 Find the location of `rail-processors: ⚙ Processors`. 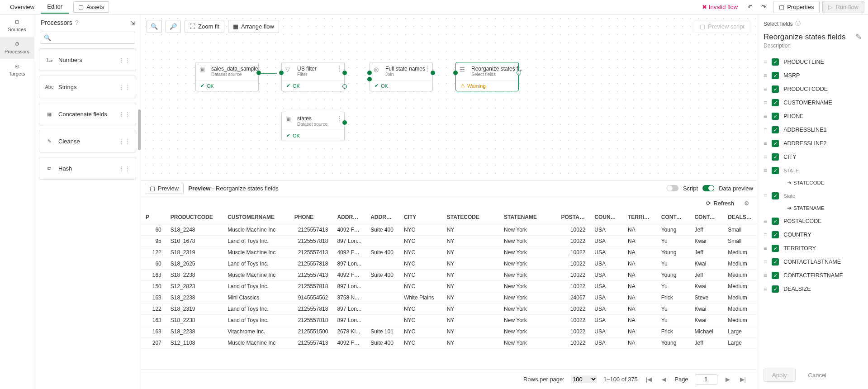

rail-processors: ⚙ Processors is located at coordinates (17, 48).